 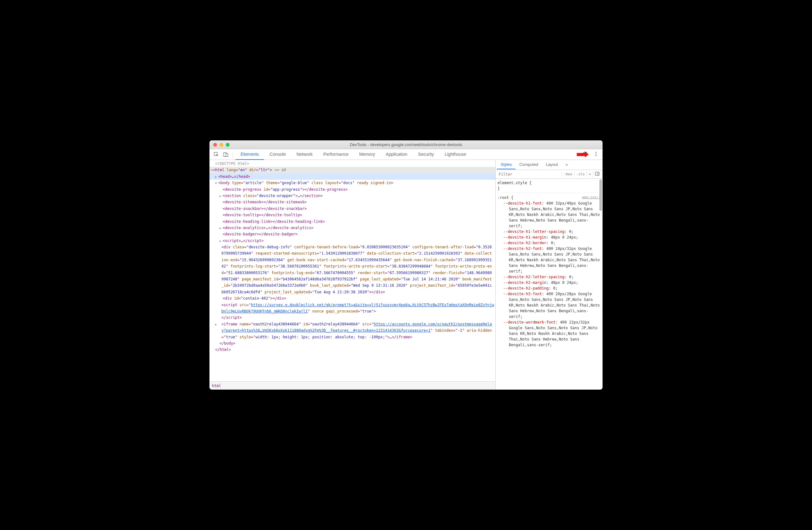 What do you see at coordinates (426, 154) in the screenshot?
I see `tab-security: Security` at bounding box center [426, 154].